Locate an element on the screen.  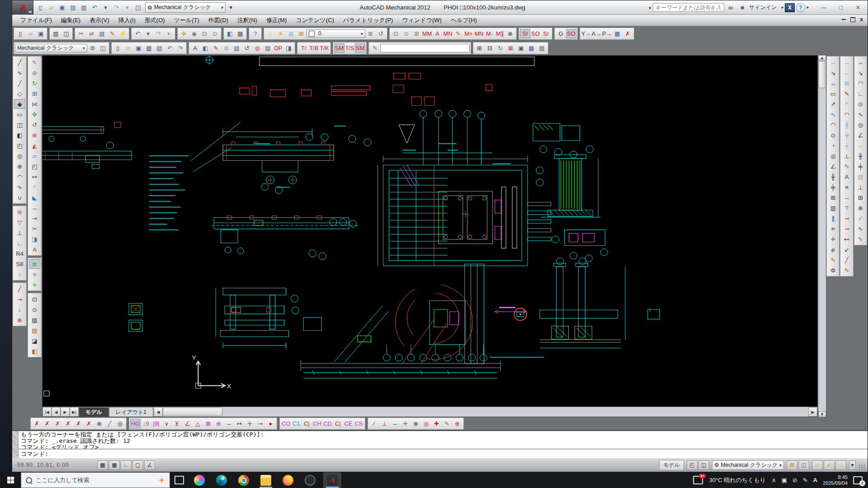
scroll-up-icon: ▲ is located at coordinates (822, 58).